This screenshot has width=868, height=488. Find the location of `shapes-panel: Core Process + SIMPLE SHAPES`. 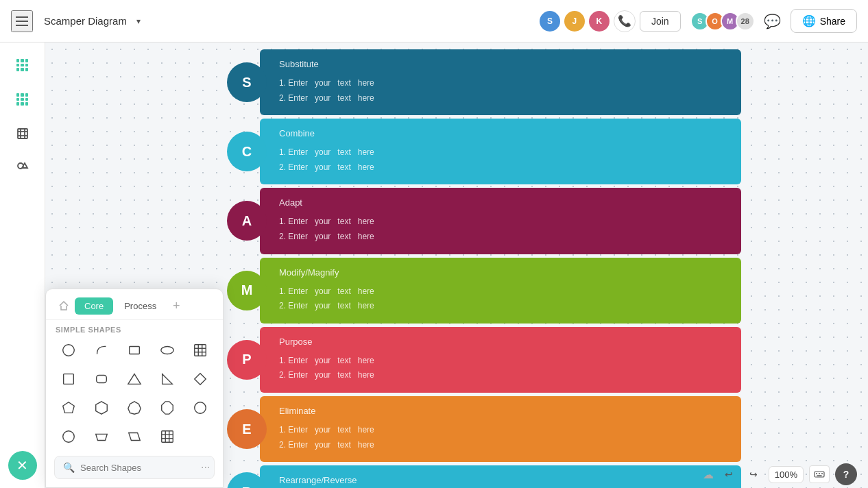

shapes-panel: Core Process + SIMPLE SHAPES is located at coordinates (134, 388).